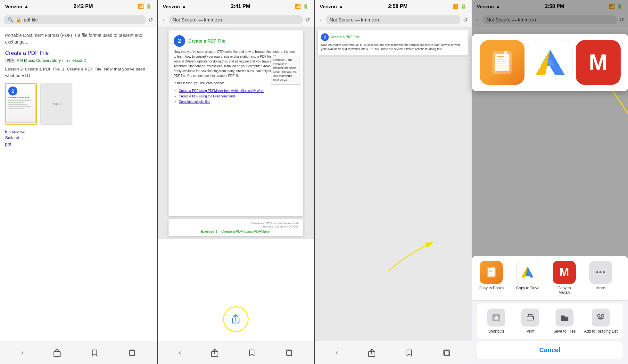 This screenshot has height=364, width=628. Describe the element at coordinates (285, 70) in the screenshot. I see `pdf-sidebar-text: Exercise 1 and Exercise 2 produce the sa…` at that location.